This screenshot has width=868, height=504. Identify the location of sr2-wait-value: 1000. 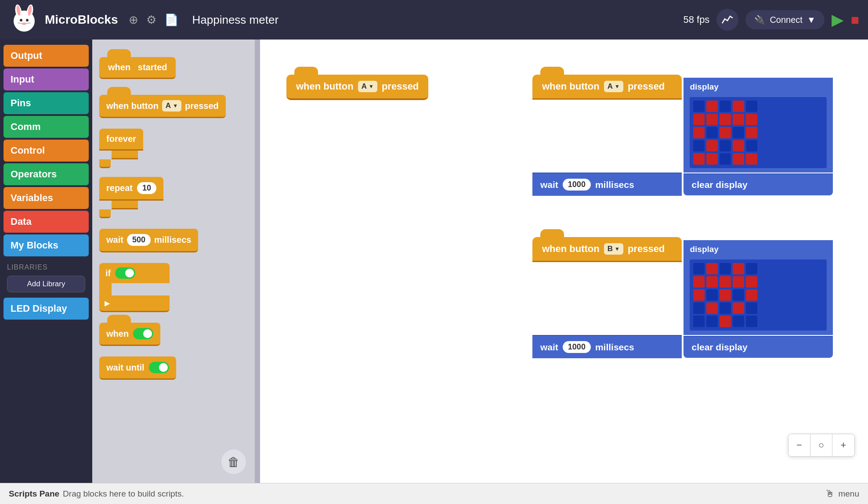
(577, 347).